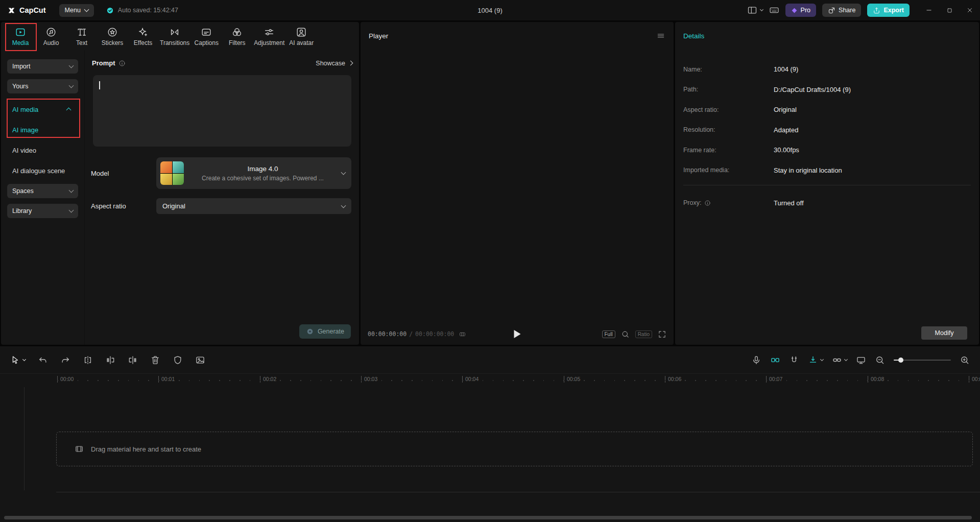 This screenshot has height=522, width=980. What do you see at coordinates (143, 36) in the screenshot?
I see `tab-effects: Effects` at bounding box center [143, 36].